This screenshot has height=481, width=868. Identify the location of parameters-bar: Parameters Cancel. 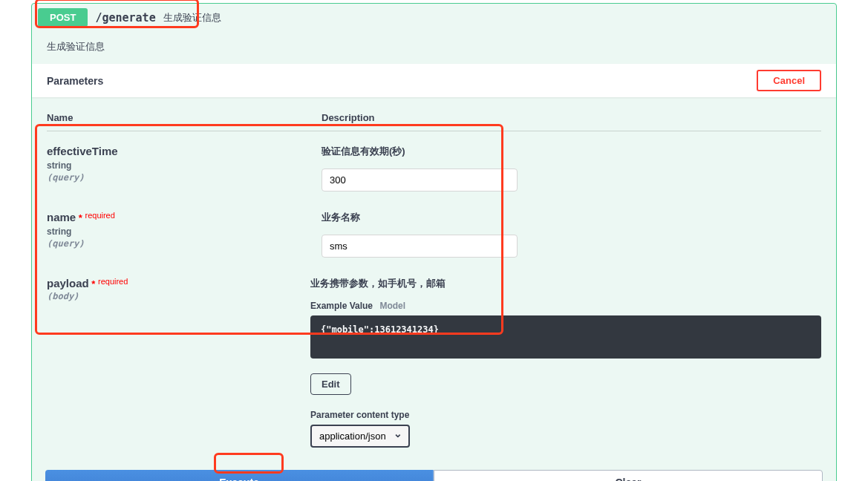
(434, 80).